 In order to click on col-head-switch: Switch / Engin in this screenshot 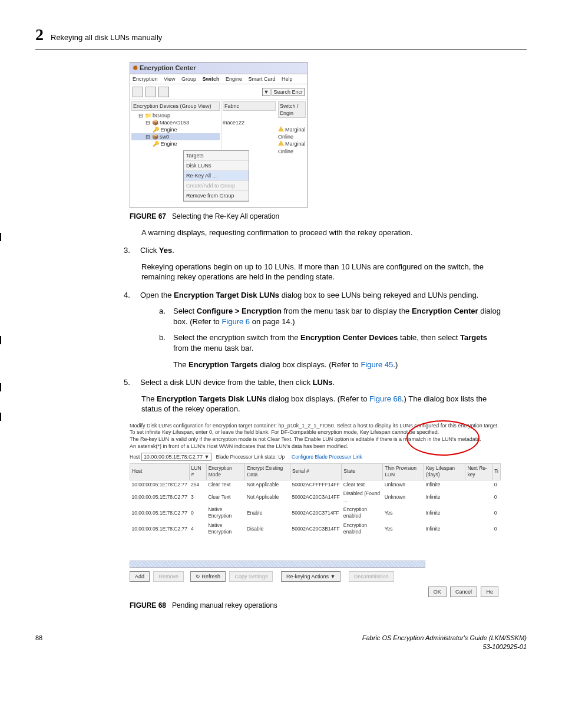, I will do `click(292, 110)`.